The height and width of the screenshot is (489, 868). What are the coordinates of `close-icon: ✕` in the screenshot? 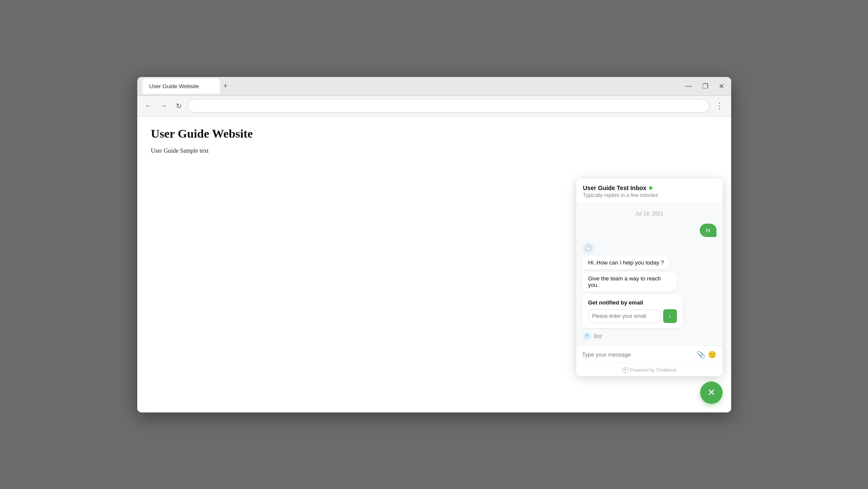 It's located at (711, 393).